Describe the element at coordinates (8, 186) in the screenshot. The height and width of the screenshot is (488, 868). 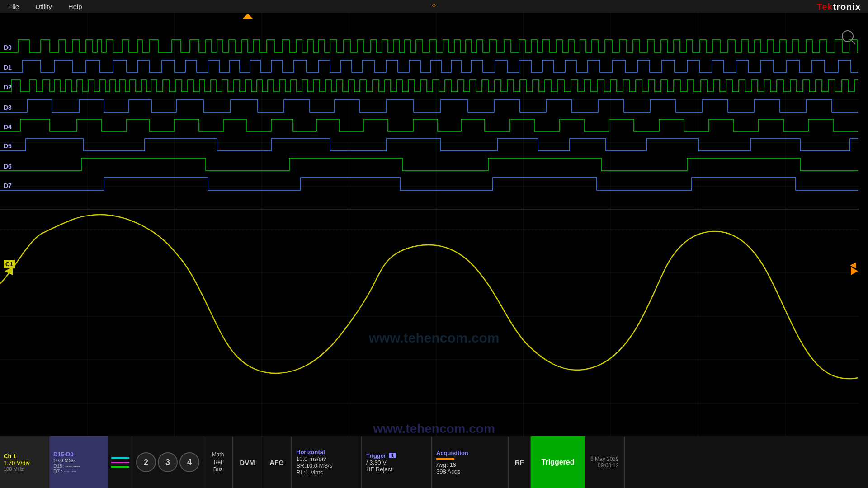
I see `d7-label: D7` at that location.